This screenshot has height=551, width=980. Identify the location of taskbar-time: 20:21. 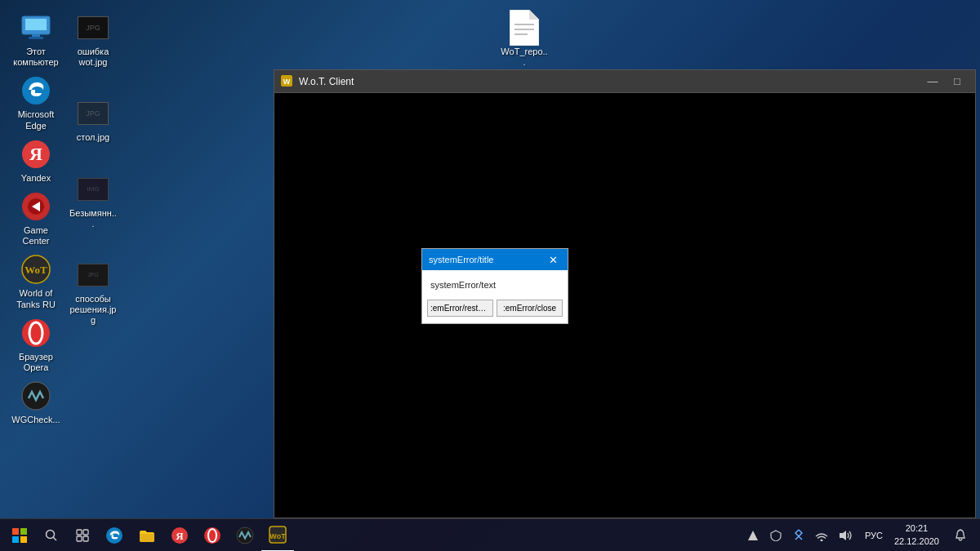
(917, 529).